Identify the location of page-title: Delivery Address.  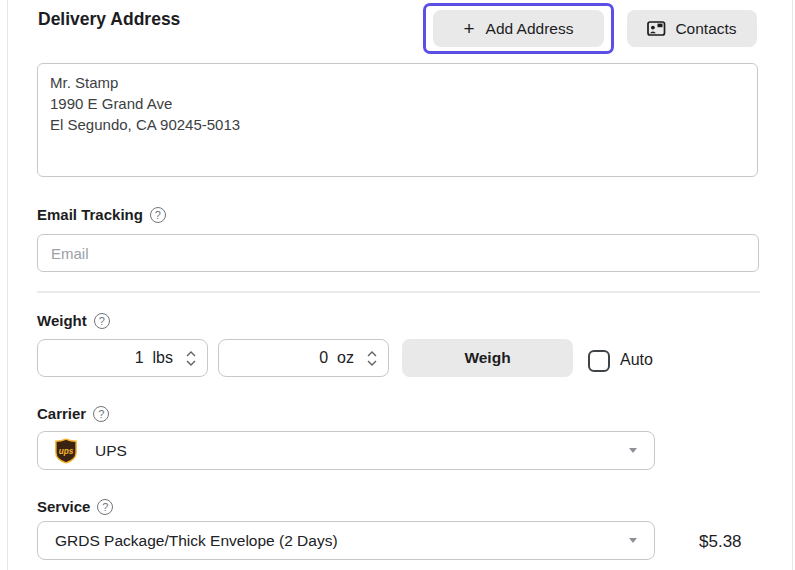
(109, 20).